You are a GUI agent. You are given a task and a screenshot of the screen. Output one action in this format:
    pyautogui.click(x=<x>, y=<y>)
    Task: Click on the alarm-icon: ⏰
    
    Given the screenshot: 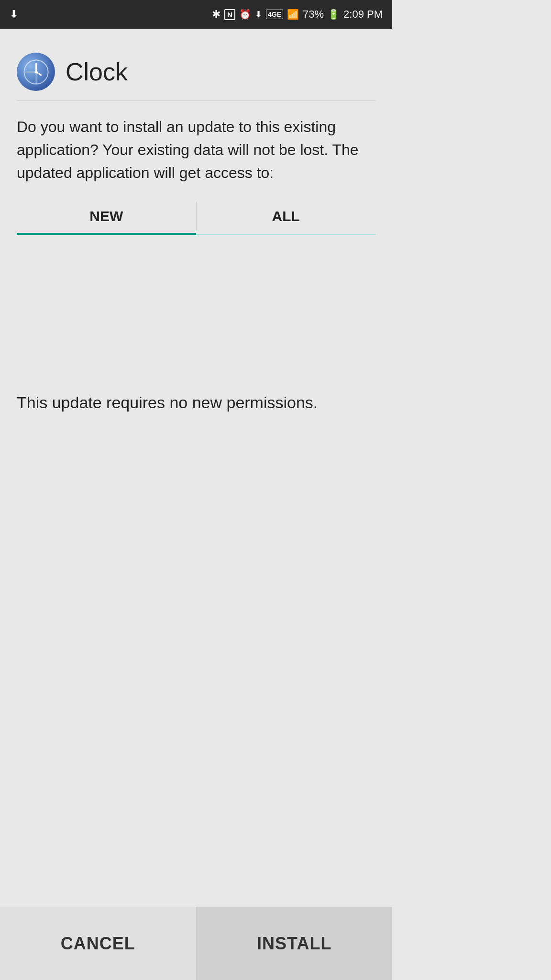 What is the action you would take?
    pyautogui.click(x=245, y=14)
    